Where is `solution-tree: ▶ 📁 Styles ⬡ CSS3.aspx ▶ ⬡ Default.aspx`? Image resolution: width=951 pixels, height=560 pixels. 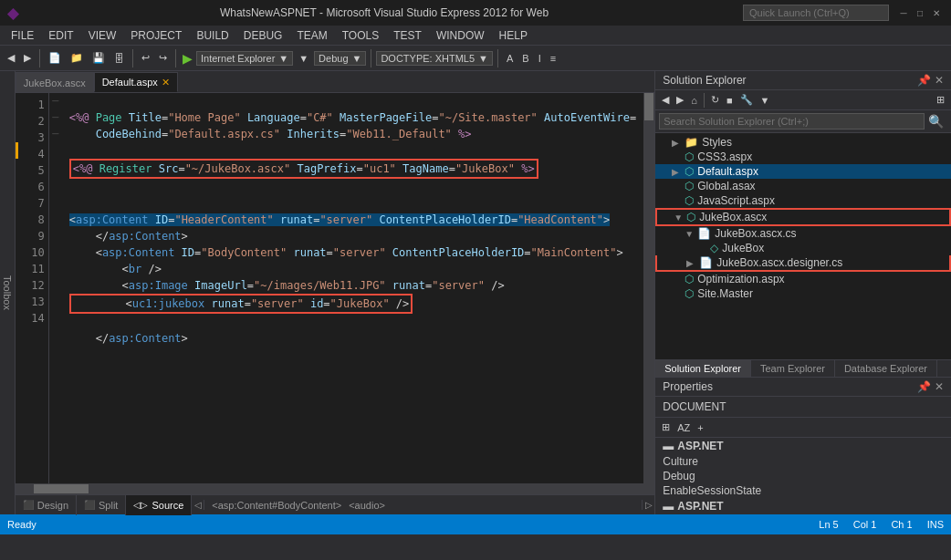 solution-tree: ▶ 📁 Styles ⬡ CSS3.aspx ▶ ⬡ Default.aspx is located at coordinates (803, 246).